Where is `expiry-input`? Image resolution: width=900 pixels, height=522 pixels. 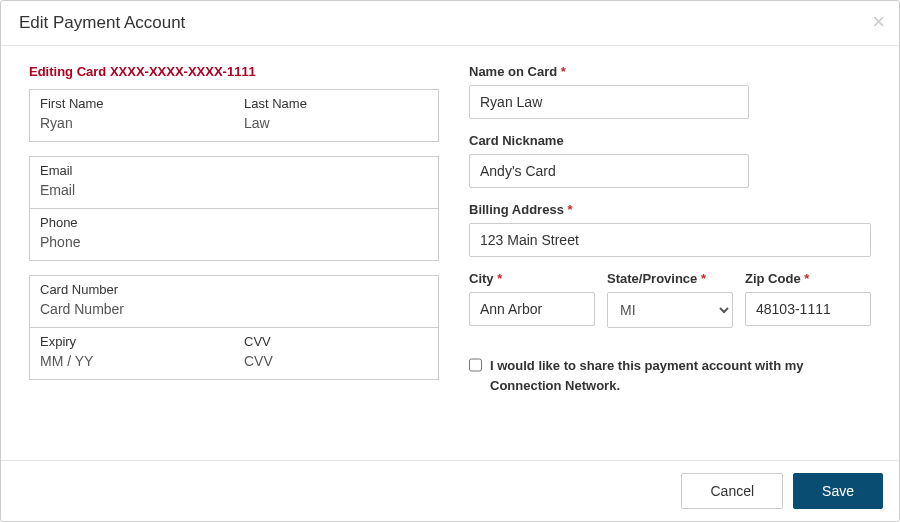 expiry-input is located at coordinates (132, 361).